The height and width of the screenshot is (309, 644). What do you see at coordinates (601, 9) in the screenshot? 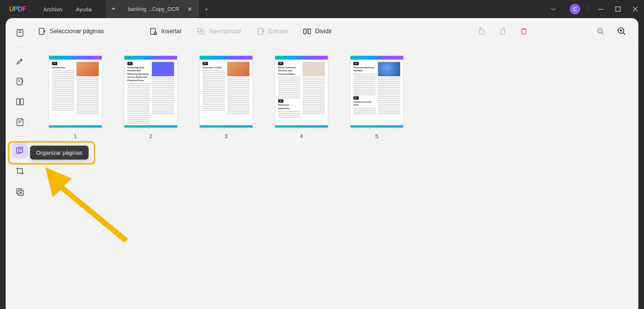
I see `window-minimize-icon` at bounding box center [601, 9].